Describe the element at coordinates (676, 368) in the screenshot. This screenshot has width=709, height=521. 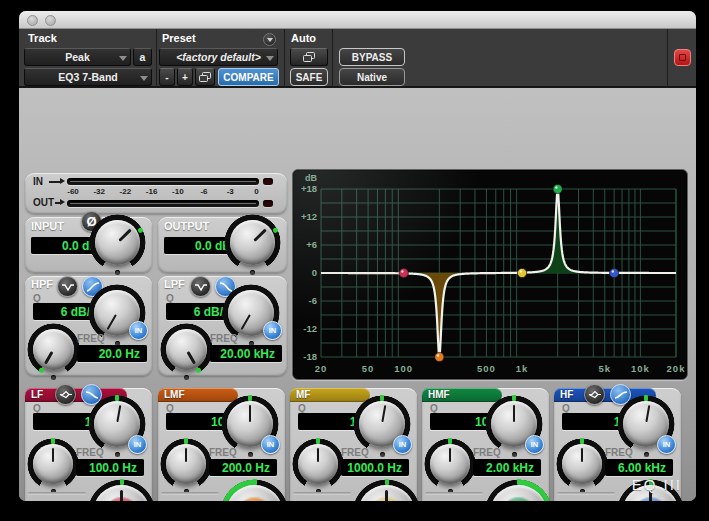
I see `svg-text: 20k` at that location.